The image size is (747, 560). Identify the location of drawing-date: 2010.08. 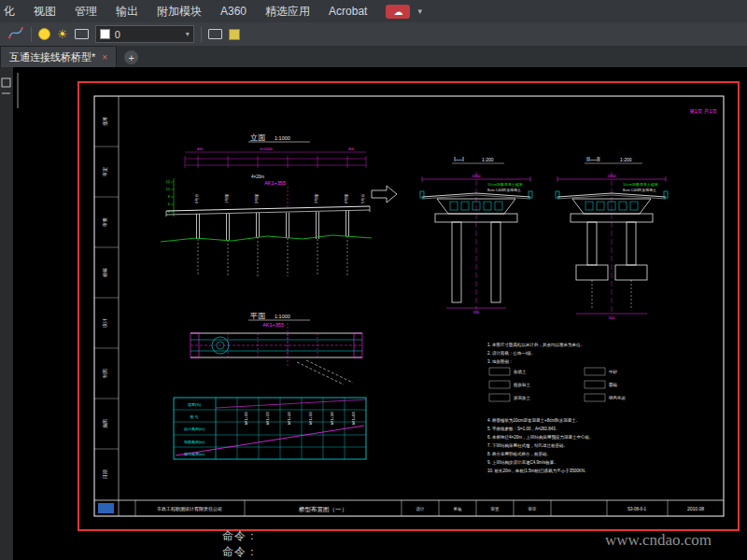
(696, 509).